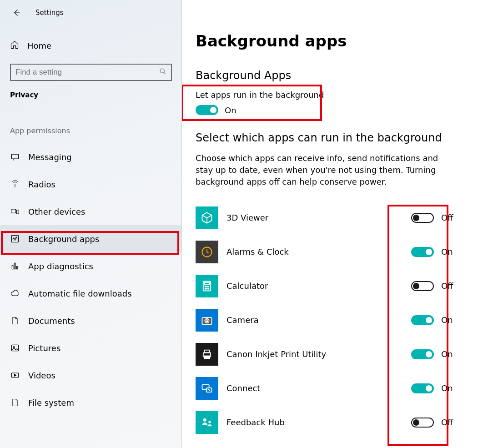  I want to click on file-icon, so click(15, 403).